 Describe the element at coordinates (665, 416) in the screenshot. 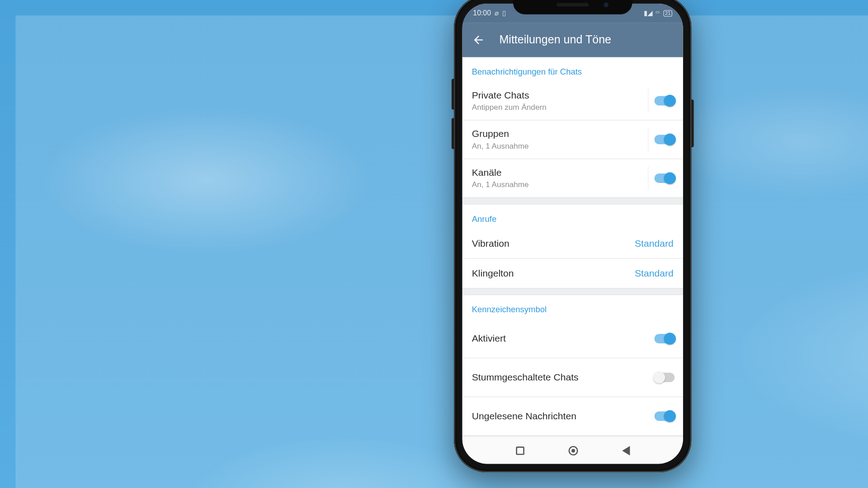

I see `toggle-unread` at that location.